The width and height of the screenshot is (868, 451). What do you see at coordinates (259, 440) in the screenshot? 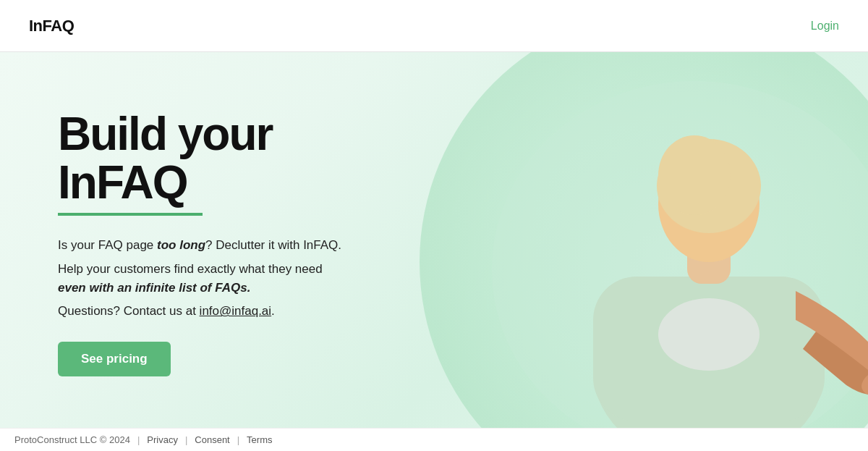
I see `footer-link-terms: Terms` at bounding box center [259, 440].